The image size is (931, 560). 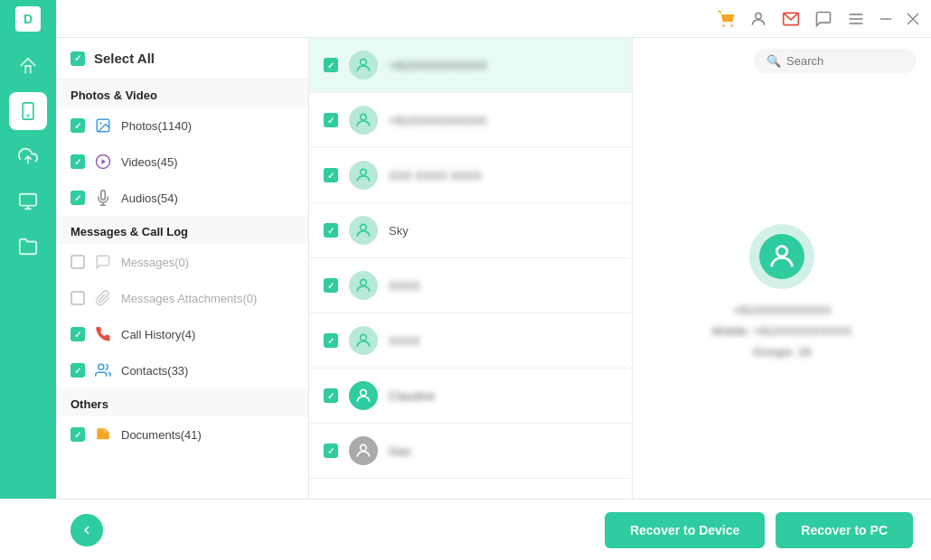 What do you see at coordinates (758, 19) in the screenshot?
I see `user-icon` at bounding box center [758, 19].